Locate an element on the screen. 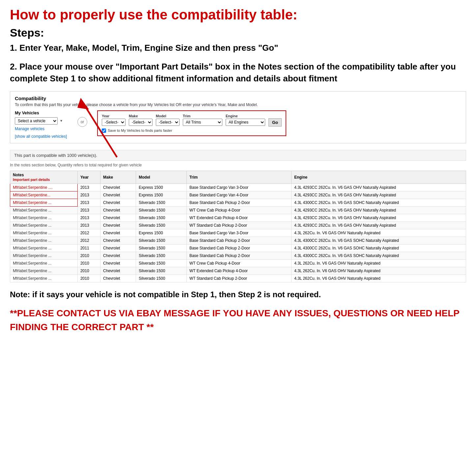 This screenshot has width=476, height=459. col-header-notes: Notes Important part details is located at coordinates (44, 177).